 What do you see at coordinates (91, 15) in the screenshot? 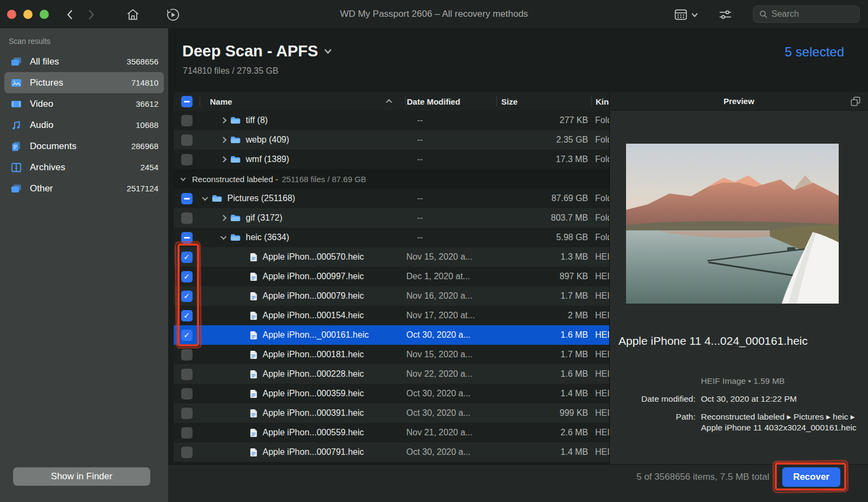
I see `forward-button` at bounding box center [91, 15].